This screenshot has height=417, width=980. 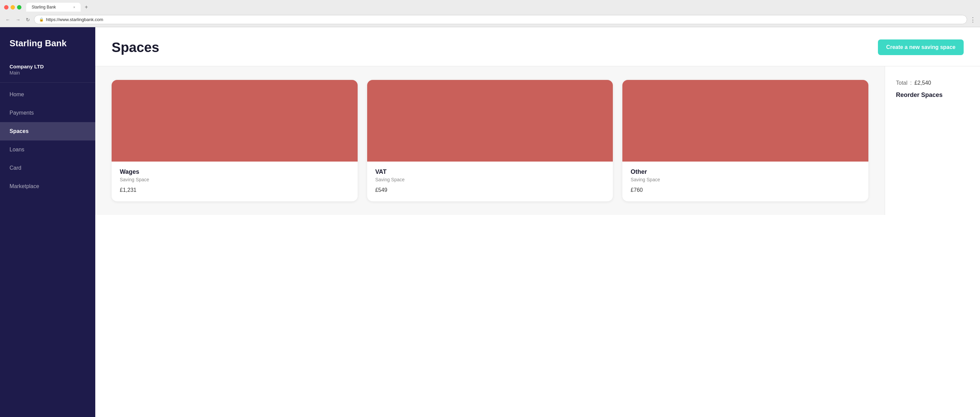 What do you see at coordinates (86, 7) in the screenshot?
I see `new-tab-button: +` at bounding box center [86, 7].